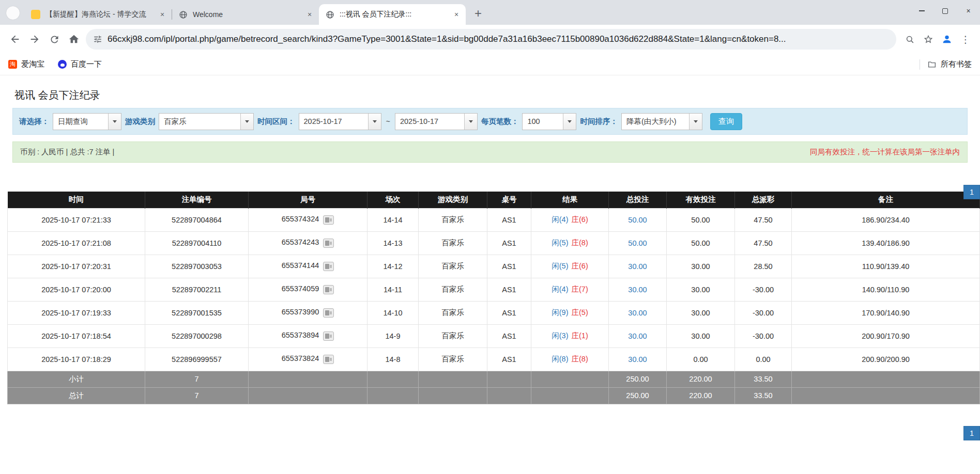 The height and width of the screenshot is (474, 980). What do you see at coordinates (928, 39) in the screenshot?
I see `bookmark-star-button` at bounding box center [928, 39].